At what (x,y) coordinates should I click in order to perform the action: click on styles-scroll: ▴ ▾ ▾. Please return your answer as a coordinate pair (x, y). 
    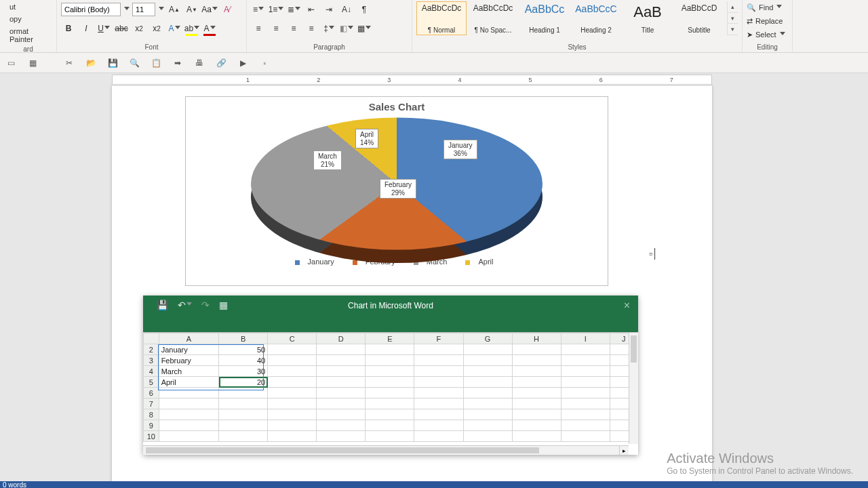
    Looking at the image, I should click on (732, 18).